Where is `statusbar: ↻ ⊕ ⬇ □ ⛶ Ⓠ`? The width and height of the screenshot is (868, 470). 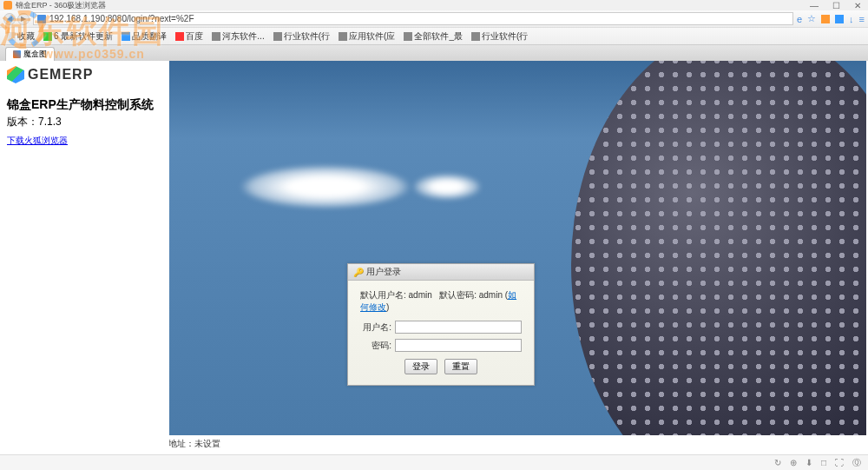
statusbar: ↻ ⊕ ⬇ □ ⛶ Ⓠ is located at coordinates (434, 462).